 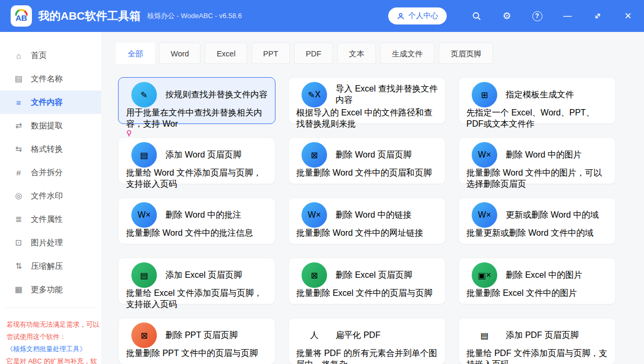 What do you see at coordinates (144, 215) in the screenshot?
I see `word-delete-comment-icon: W ×` at bounding box center [144, 215].